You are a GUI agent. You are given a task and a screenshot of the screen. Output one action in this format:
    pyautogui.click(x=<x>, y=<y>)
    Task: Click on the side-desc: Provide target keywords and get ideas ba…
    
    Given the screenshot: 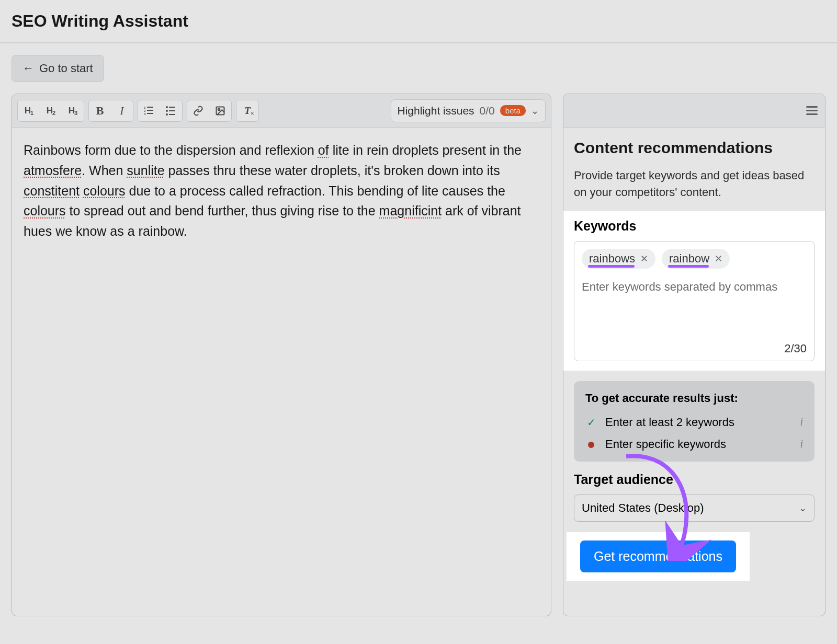 What is the action you would take?
    pyautogui.click(x=694, y=184)
    